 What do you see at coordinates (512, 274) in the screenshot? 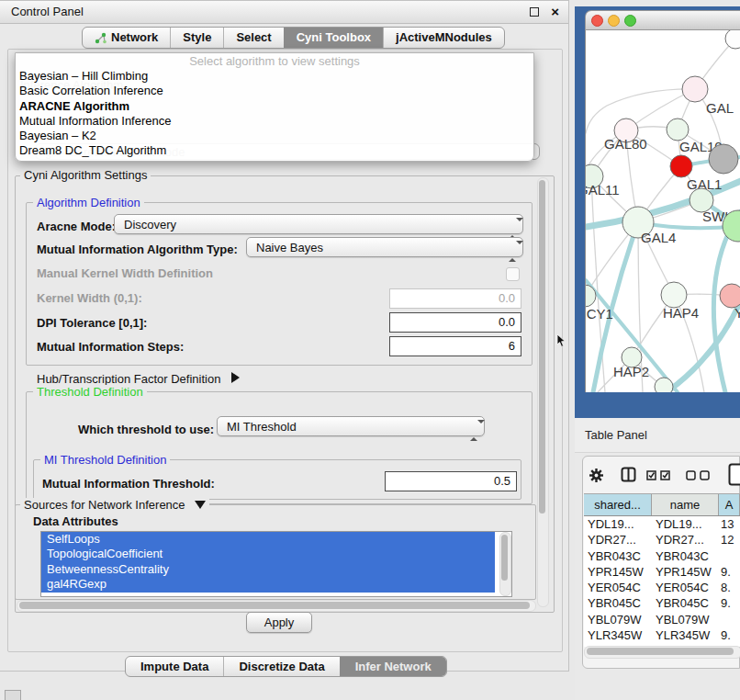
I see `manual-kernel-checkbox` at bounding box center [512, 274].